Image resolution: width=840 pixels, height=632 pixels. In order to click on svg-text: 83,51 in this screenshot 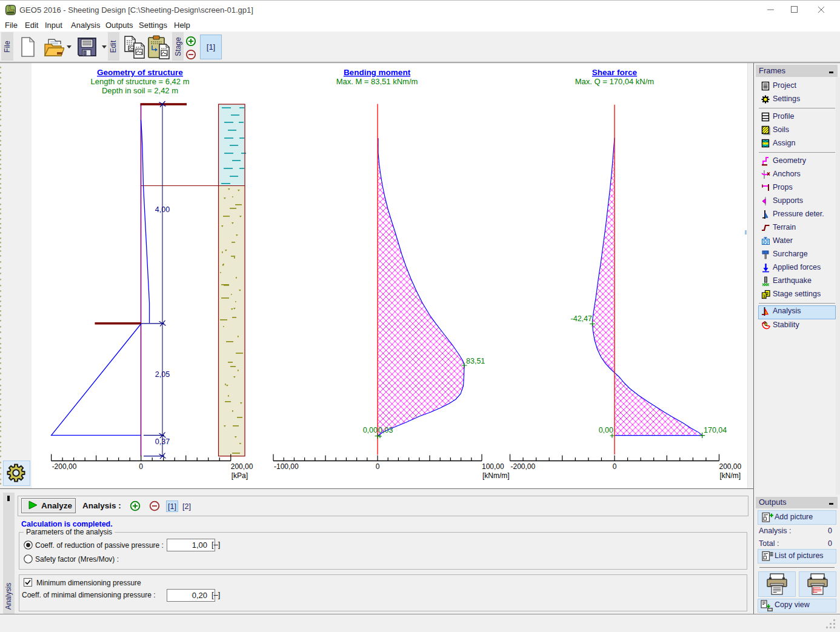, I will do `click(475, 361)`.